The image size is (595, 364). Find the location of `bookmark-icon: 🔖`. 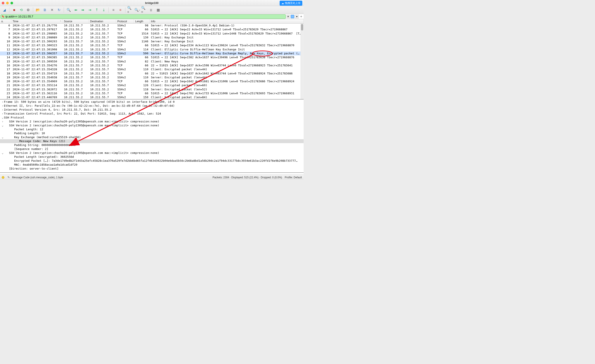

bookmark-icon: 🔖 is located at coordinates (3, 16).